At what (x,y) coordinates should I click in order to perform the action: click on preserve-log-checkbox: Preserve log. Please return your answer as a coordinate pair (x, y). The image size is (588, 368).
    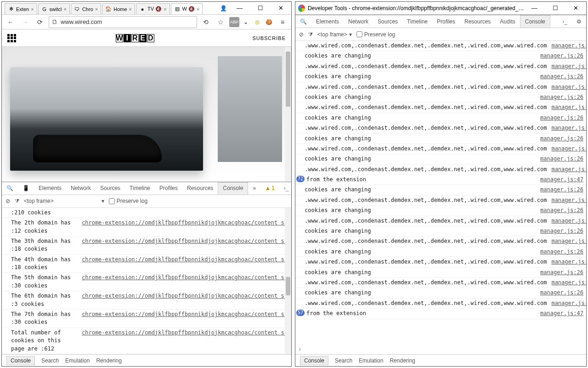
    Looking at the image, I should click on (128, 201).